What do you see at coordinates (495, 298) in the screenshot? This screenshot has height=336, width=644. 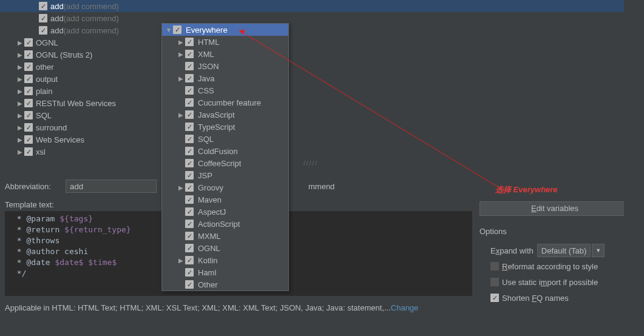 I see `shorten-fq-checkbox` at bounding box center [495, 298].